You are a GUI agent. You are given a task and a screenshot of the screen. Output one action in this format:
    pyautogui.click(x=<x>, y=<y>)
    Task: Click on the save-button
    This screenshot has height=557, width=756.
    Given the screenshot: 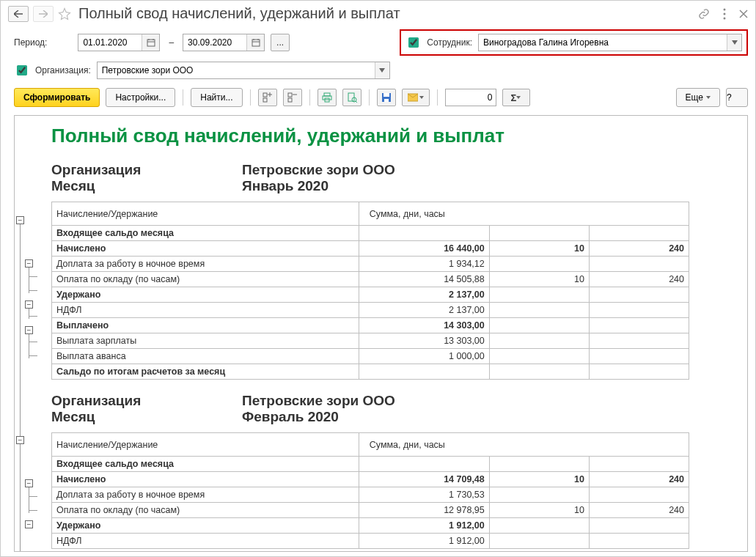 What is the action you would take?
    pyautogui.click(x=386, y=97)
    